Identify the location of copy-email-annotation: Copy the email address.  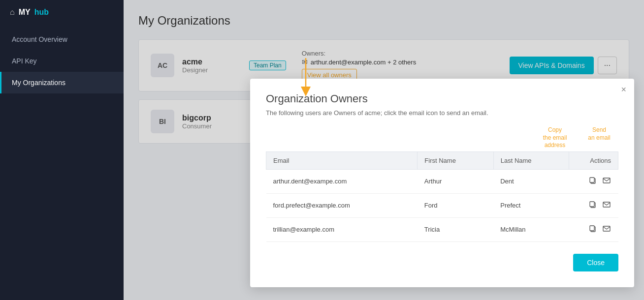
(555, 138).